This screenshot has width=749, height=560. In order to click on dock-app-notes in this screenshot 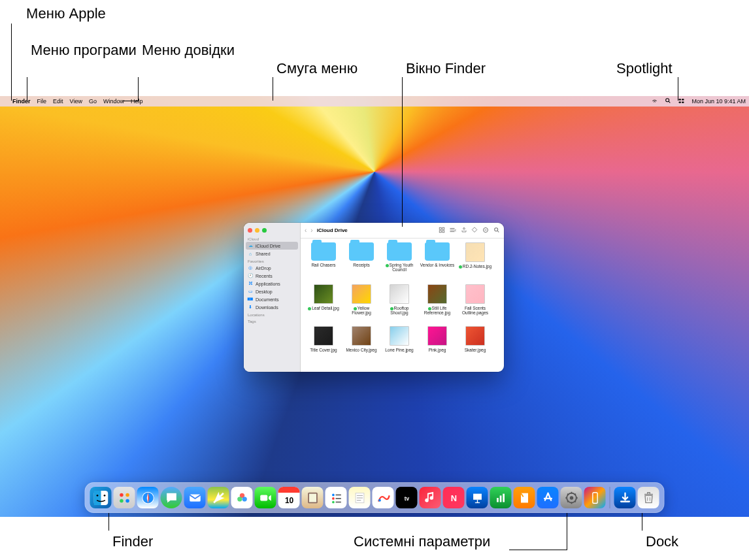, I will do `click(359, 498)`.